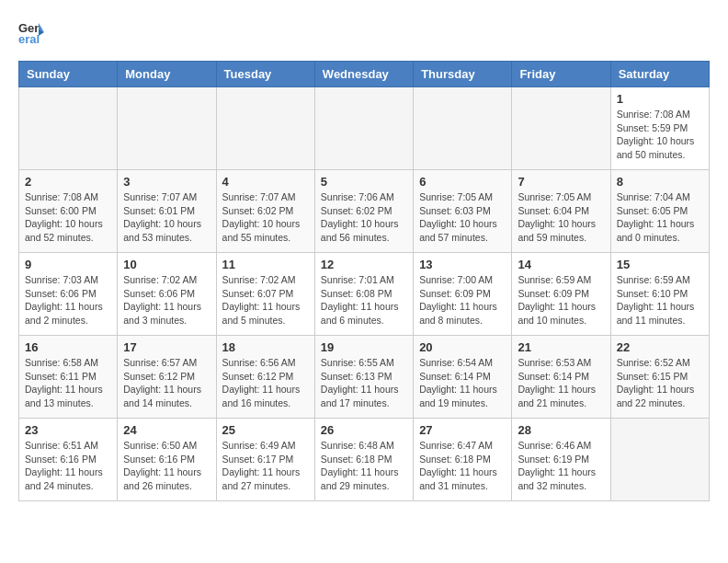 Image resolution: width=728 pixels, height=563 pixels. I want to click on day-info: Sunrise: 7:05 AM Sunset: 6:04 PM Dayligh…, so click(561, 217).